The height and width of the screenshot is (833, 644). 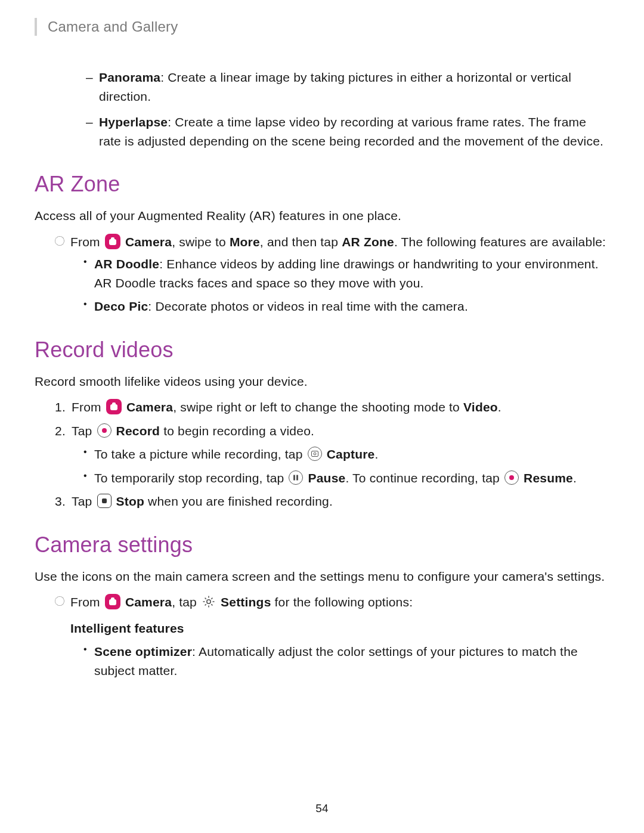 I want to click on step-number: 1., so click(x=60, y=407).